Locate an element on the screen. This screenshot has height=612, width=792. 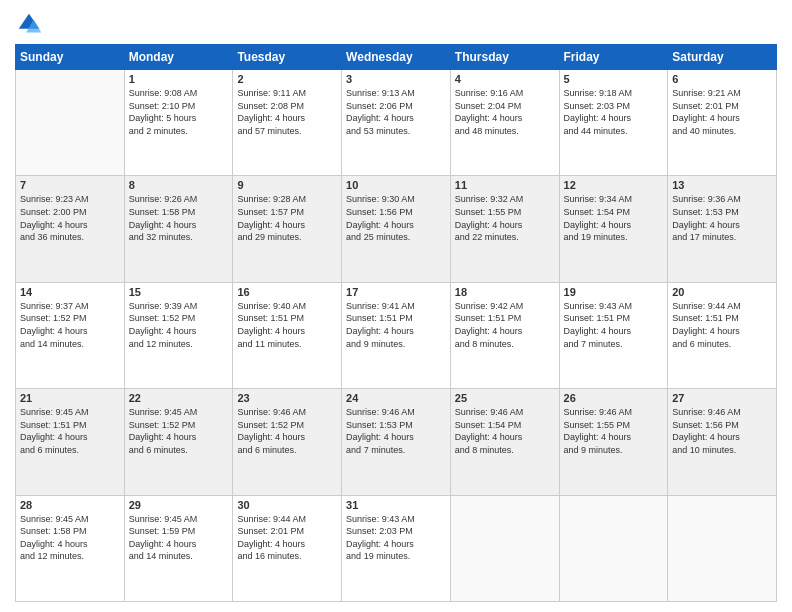
day-number: 16 is located at coordinates (287, 292).